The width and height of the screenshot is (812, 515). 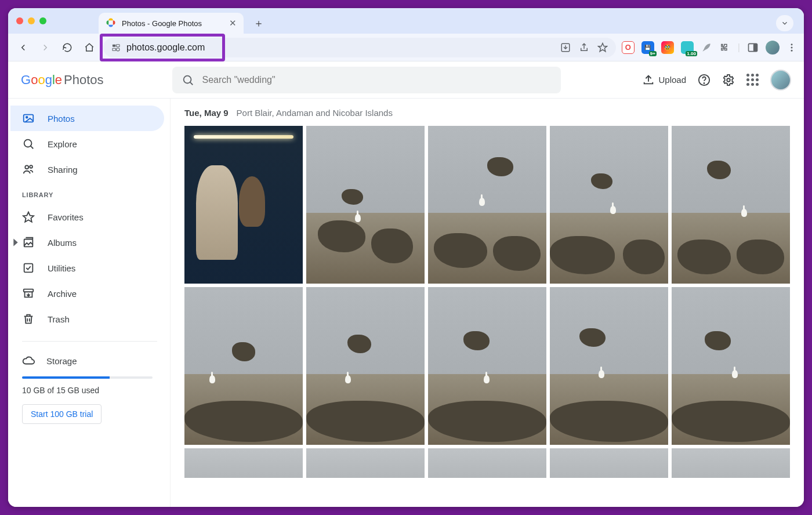 I want to click on logo-product-text: Photos, so click(x=84, y=80).